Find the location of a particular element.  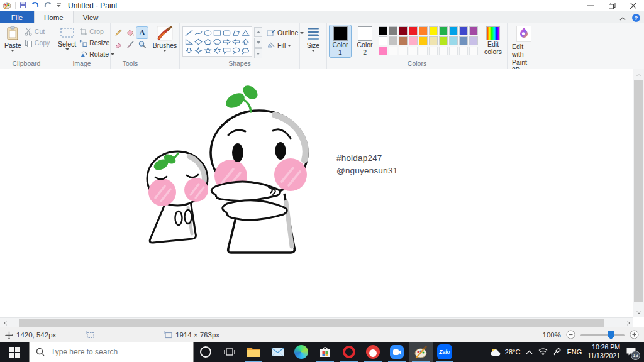

shapes-scroll-down-icon is located at coordinates (258, 43).